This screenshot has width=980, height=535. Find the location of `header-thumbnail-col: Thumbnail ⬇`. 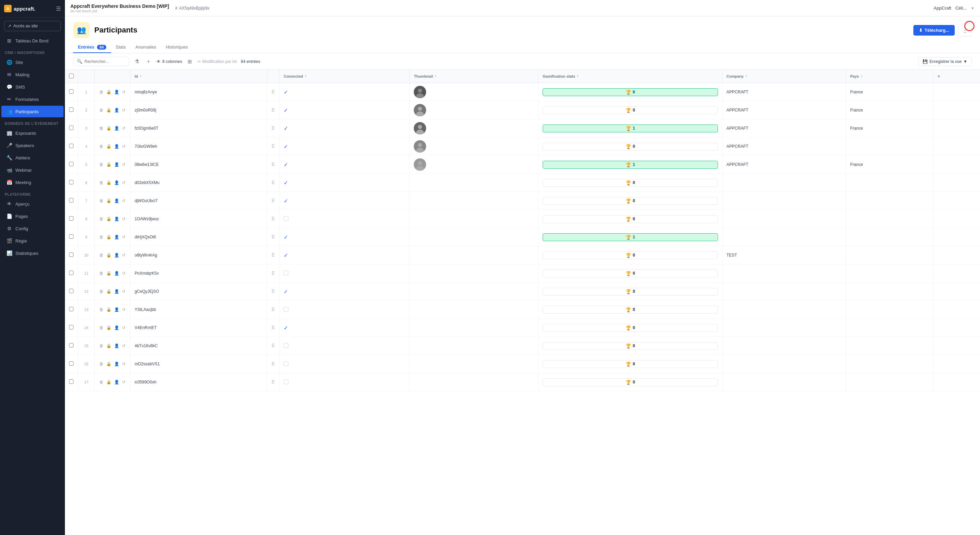

header-thumbnail-col: Thumbnail ⬇ is located at coordinates (474, 76).